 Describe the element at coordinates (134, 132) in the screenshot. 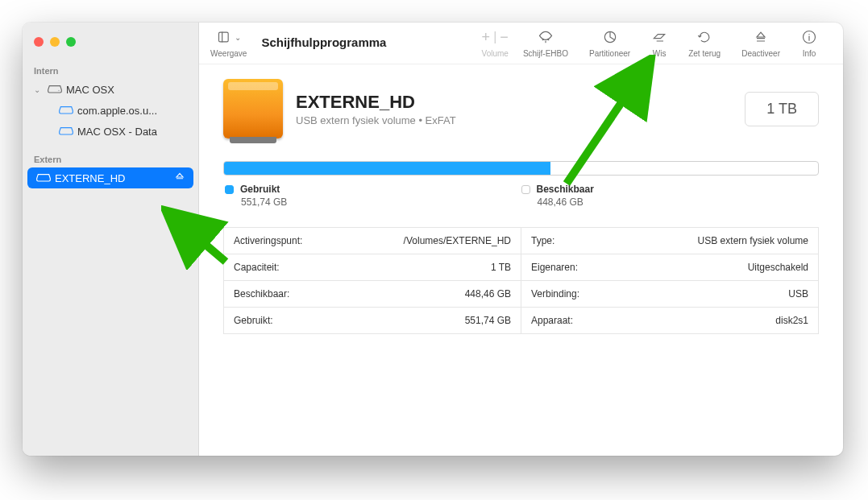

I see `sidebar-item-label: MAC OSX - Data` at that location.